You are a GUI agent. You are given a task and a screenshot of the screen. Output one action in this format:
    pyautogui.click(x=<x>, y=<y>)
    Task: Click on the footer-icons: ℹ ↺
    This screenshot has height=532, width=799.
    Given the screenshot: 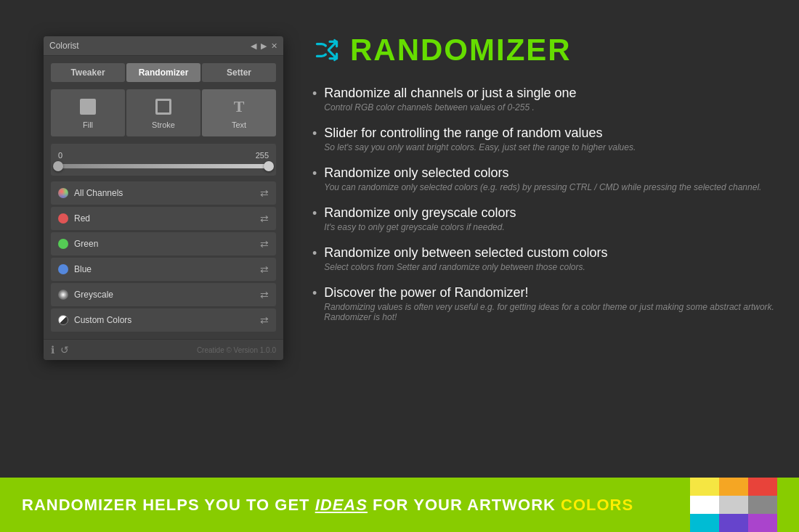 What is the action you would take?
    pyautogui.click(x=60, y=350)
    